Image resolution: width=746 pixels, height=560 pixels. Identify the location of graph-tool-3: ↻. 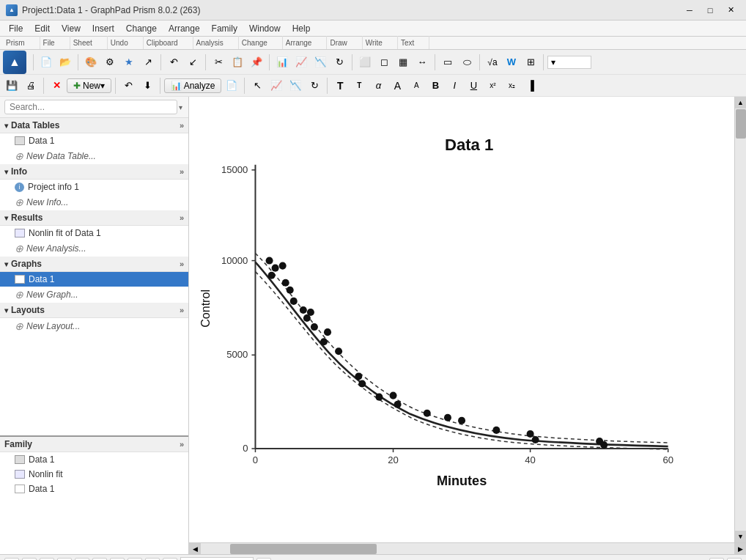
(314, 86).